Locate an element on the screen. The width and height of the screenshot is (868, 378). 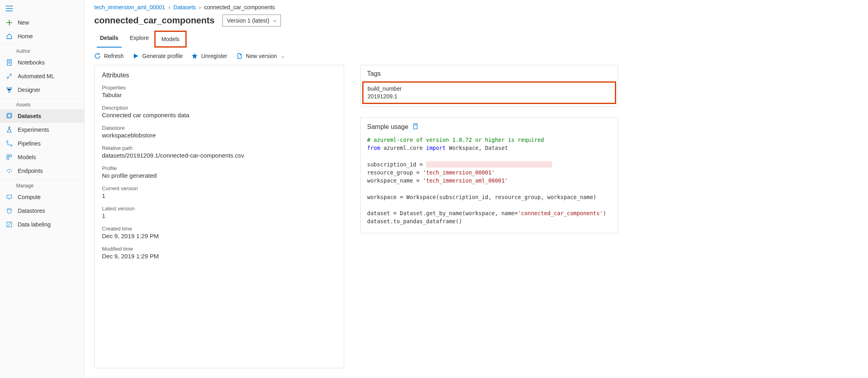
chevron-down-icon: ⌄ is located at coordinates (283, 56).